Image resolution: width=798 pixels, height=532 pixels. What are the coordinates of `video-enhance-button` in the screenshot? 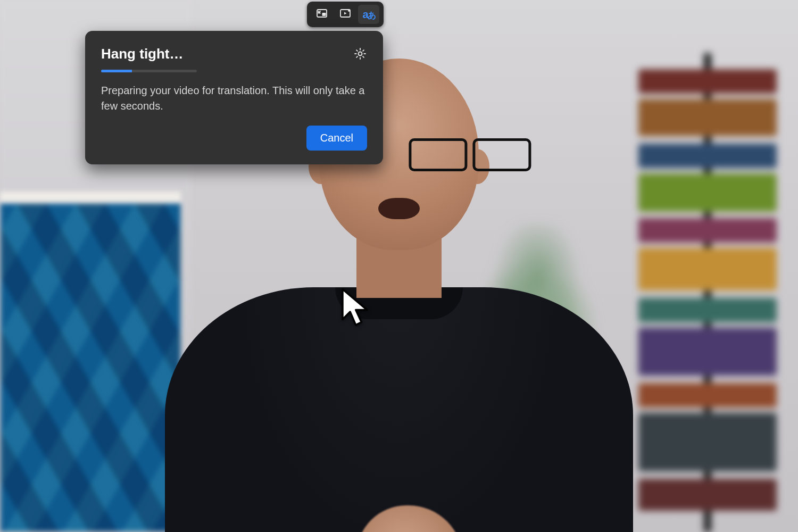 It's located at (345, 14).